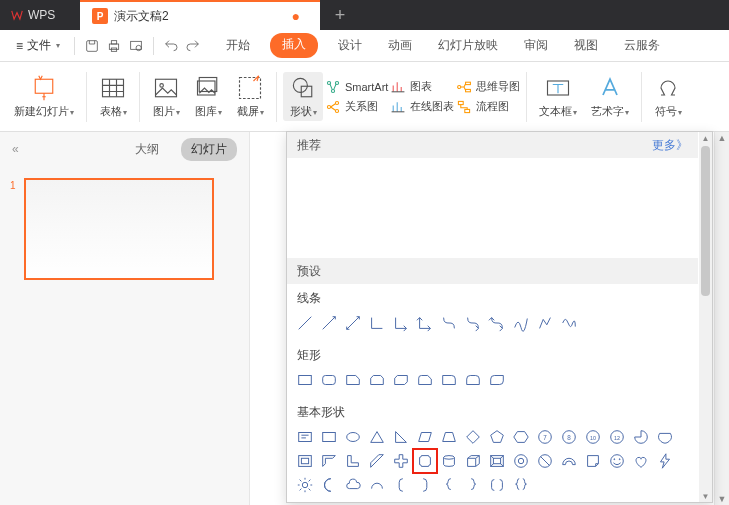  I want to click on slide-thumbnail, so click(119, 229).